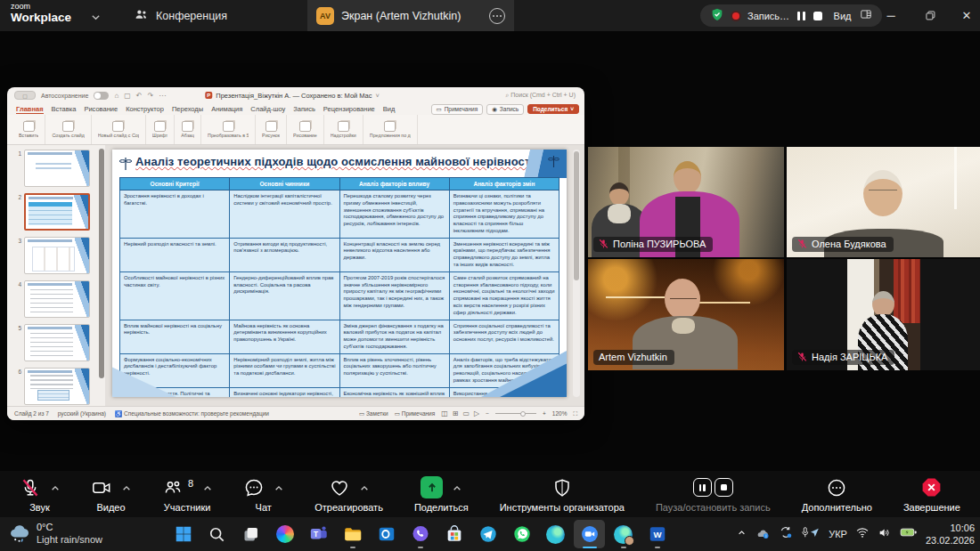  What do you see at coordinates (553, 109) in the screenshot?
I see `share-button: Поделиться ˅` at bounding box center [553, 109].